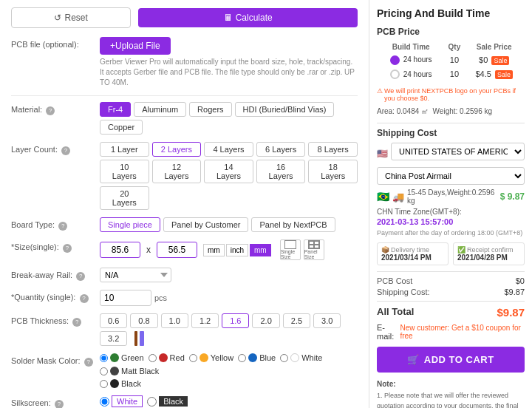 The image size is (532, 408). What do you see at coordinates (237, 250) in the screenshot?
I see `unit-inch-btn: inch` at bounding box center [237, 250].